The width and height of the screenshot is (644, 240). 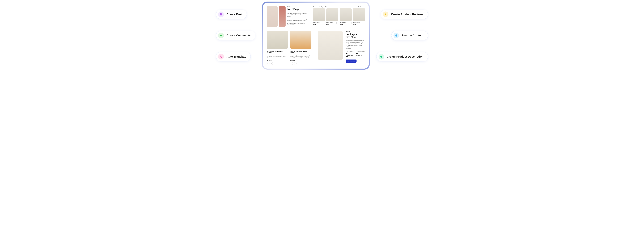 What do you see at coordinates (330, 24) in the screenshot?
I see `product-price: $220` at bounding box center [330, 24].